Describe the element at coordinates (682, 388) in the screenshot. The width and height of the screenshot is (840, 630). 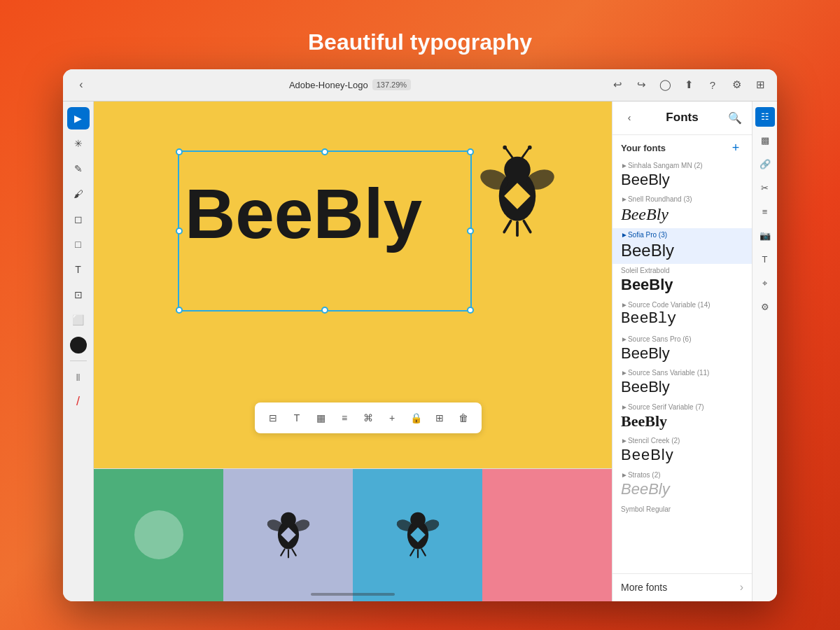
I see `font-preview-source-sans-var: BeeBly` at that location.